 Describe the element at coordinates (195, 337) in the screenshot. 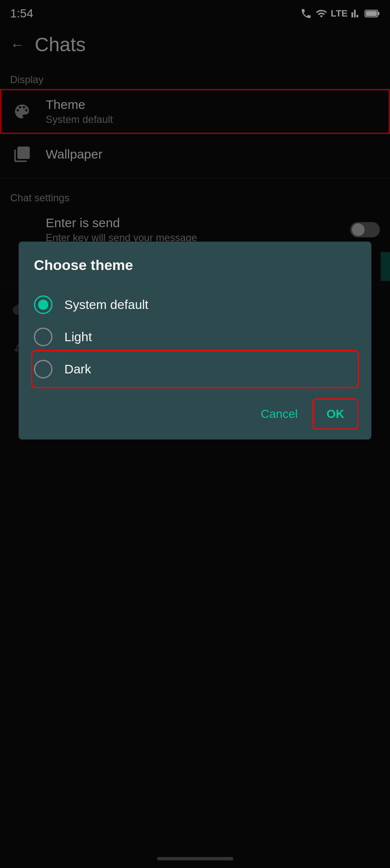

I see `radio-option-light: Light` at that location.